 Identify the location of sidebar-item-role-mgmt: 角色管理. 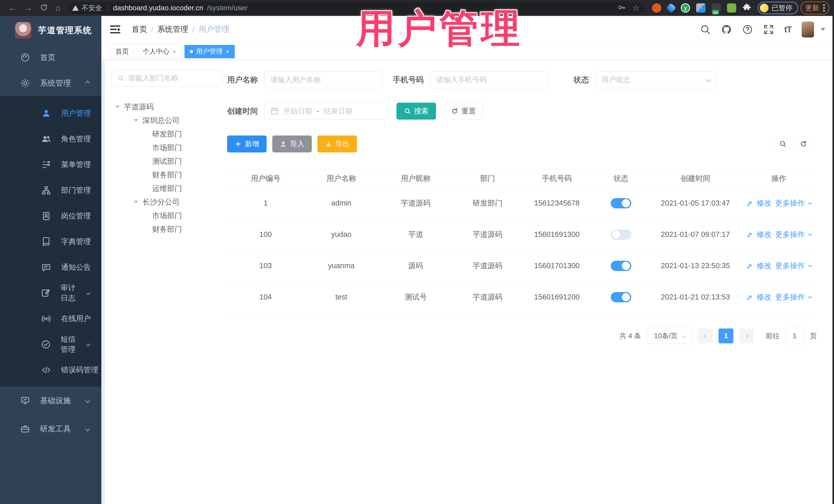
(51, 139).